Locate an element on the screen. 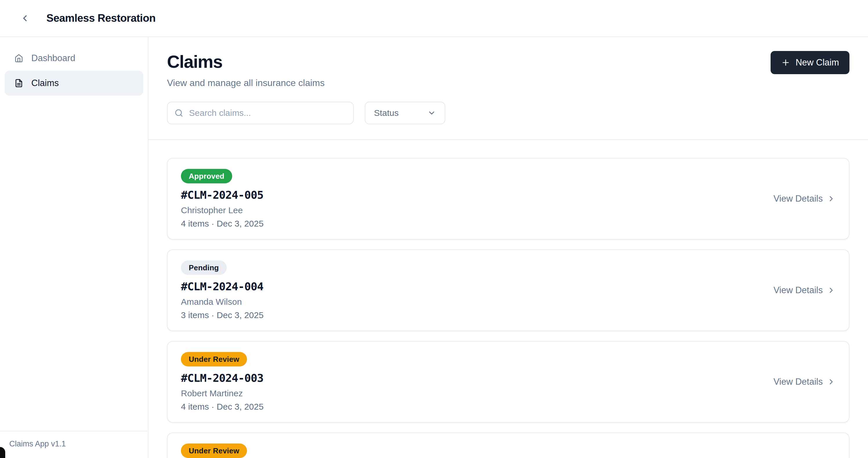 The height and width of the screenshot is (458, 868). filters-row: Status is located at coordinates (508, 113).